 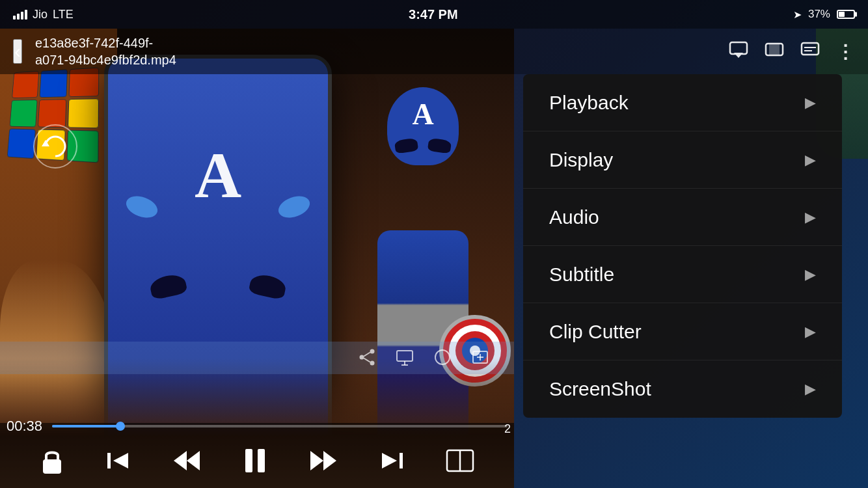 I want to click on menu-item-display: Display ▶, so click(x=683, y=160).